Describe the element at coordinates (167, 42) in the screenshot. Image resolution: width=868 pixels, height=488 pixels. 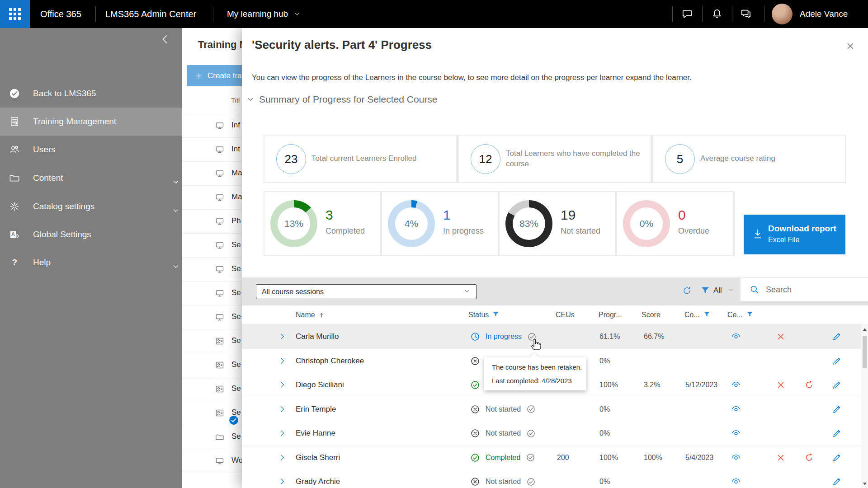
I see `collapse-nav-button` at that location.